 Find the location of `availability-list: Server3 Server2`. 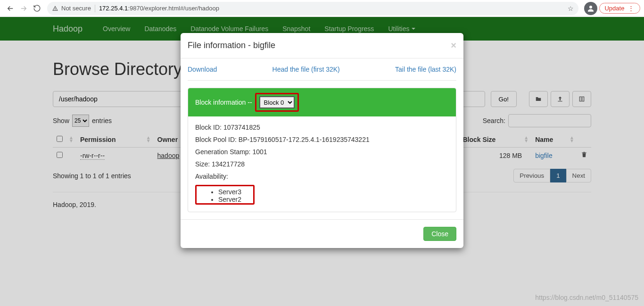

availability-list: Server3 Server2 is located at coordinates (225, 196).